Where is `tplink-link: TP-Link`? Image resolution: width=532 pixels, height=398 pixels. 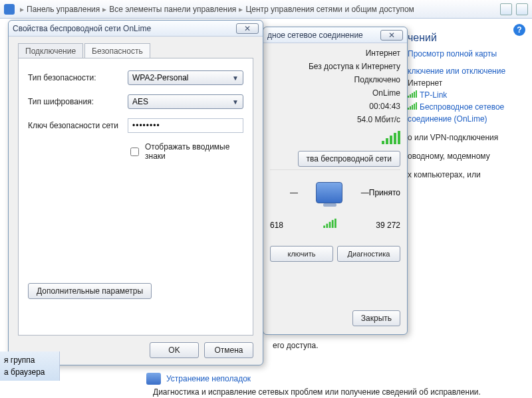
tplink-link: TP-Link is located at coordinates (434, 95).